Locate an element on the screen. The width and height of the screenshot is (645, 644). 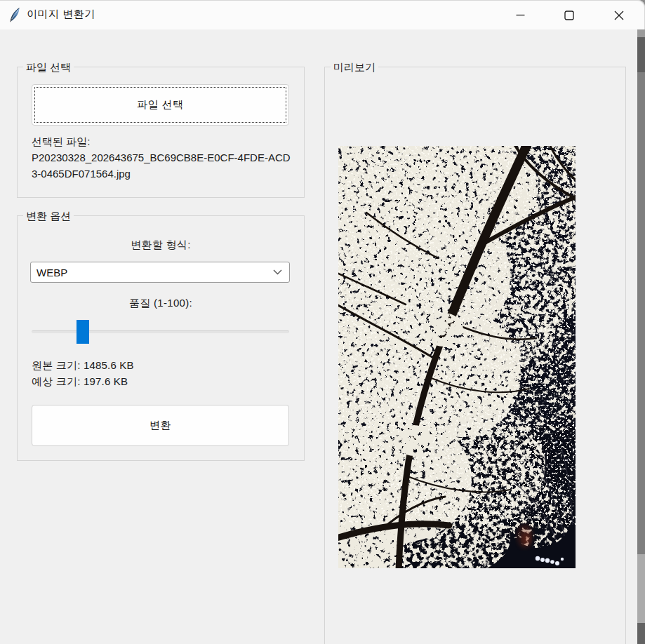
minimize-button is located at coordinates (520, 15).